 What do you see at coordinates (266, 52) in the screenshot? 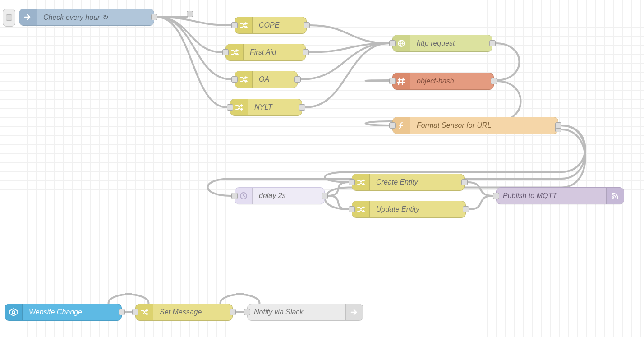
I see `node-firstaid: First Aid` at bounding box center [266, 52].